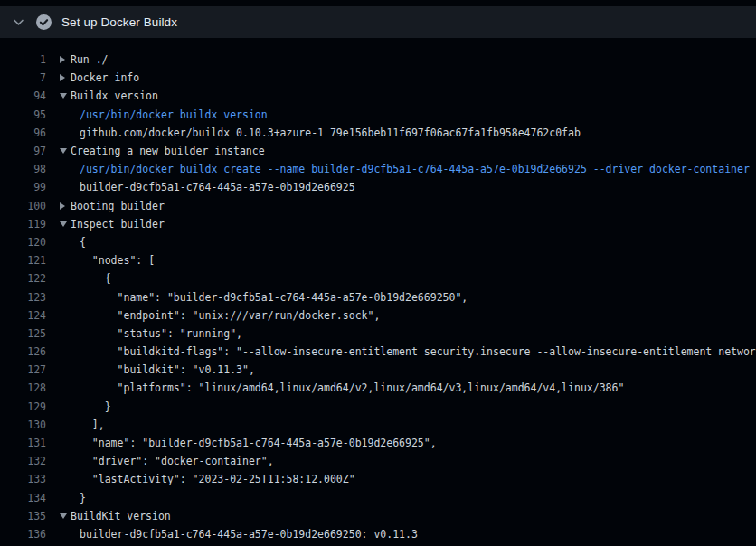  I want to click on log-line: 124 "endpoint": "unix:///var/run/docker.…, so click(378, 315).